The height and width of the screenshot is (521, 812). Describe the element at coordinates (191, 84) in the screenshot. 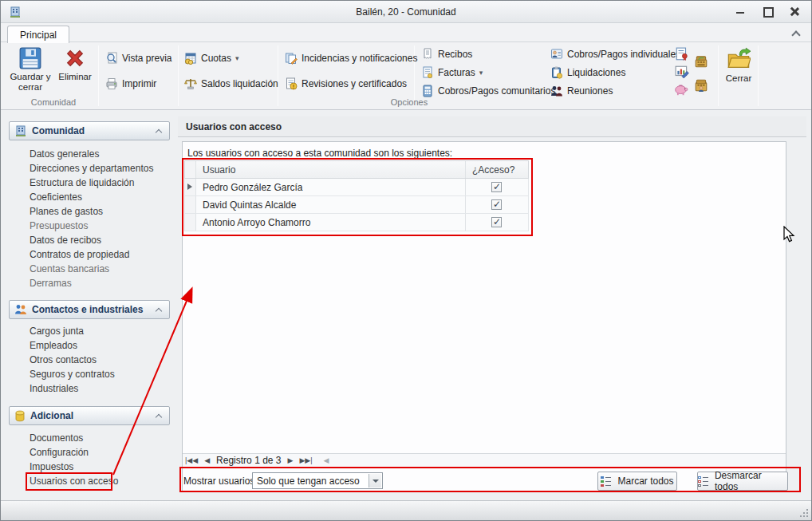

I see `scales-icon` at that location.